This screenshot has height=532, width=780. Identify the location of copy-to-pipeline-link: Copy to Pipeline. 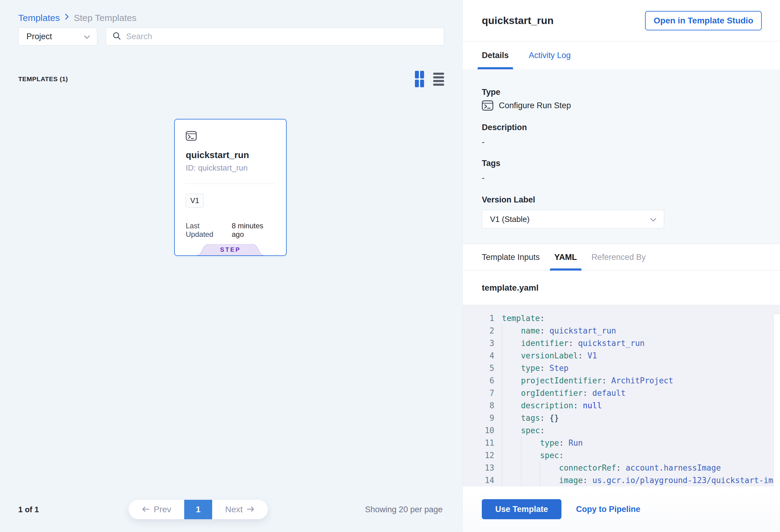
(608, 510).